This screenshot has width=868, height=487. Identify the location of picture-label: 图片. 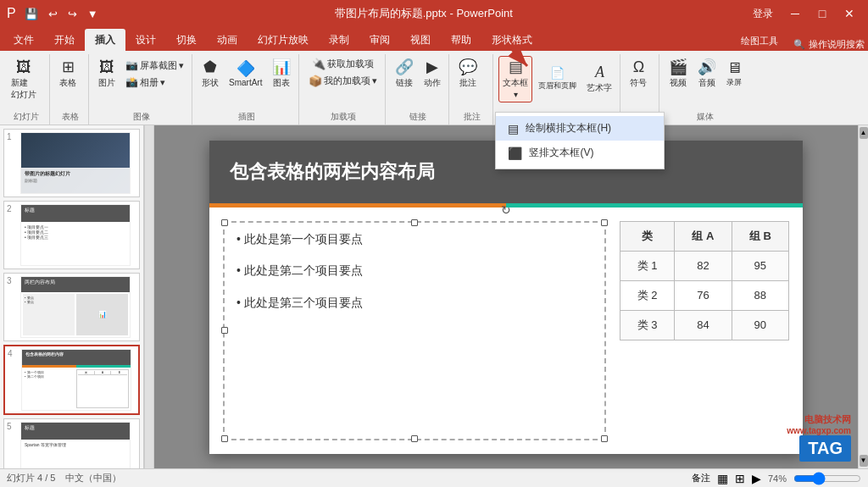
(107, 83).